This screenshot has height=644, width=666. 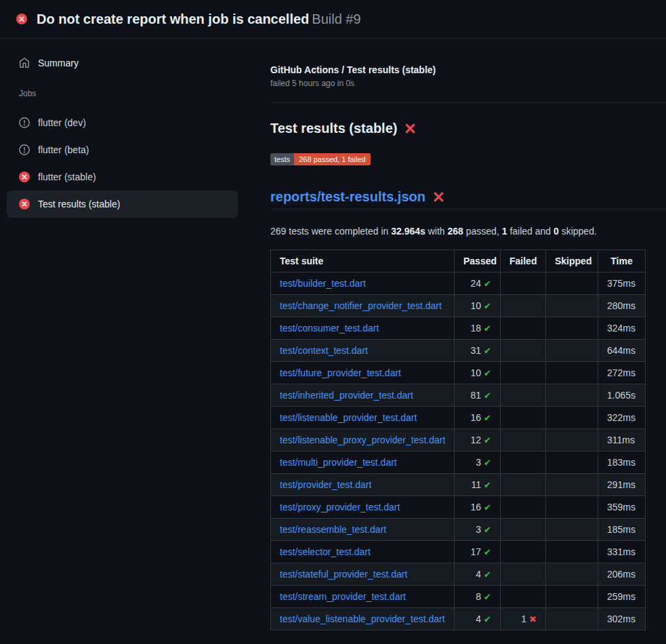 I want to click on status-line: failed 5 hours ago in 0s, so click(x=468, y=83).